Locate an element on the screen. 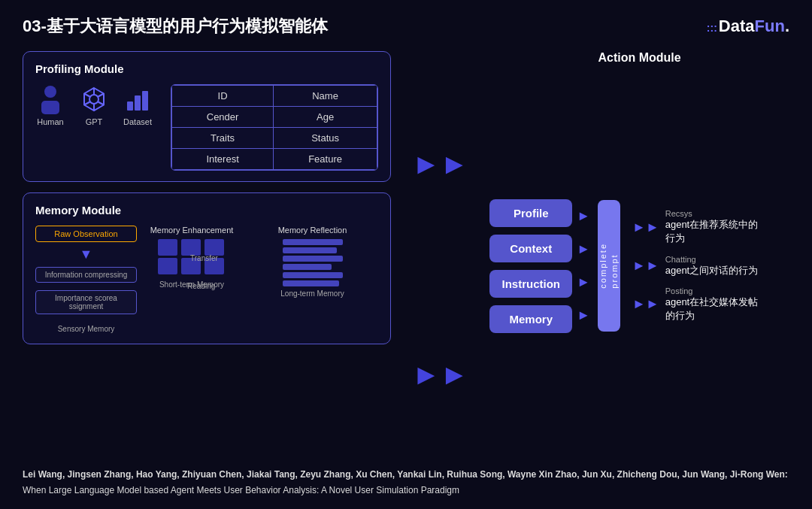  dataset-icon-item: Dataset is located at coordinates (138, 105).